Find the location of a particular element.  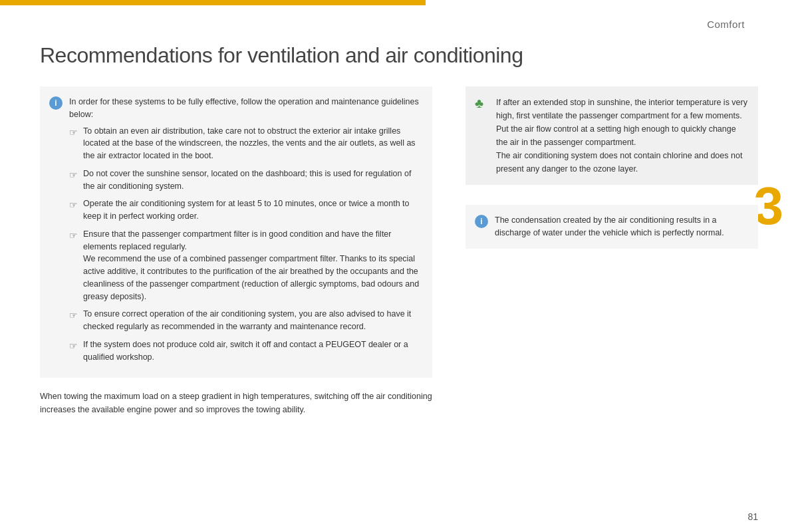

bullet-text-6: If the system does not produce cold air,… is located at coordinates (253, 351).